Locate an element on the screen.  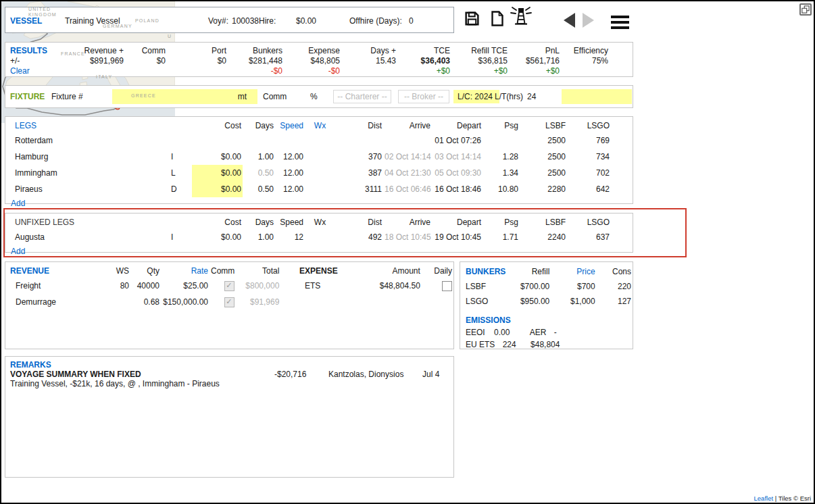
leg-lsgo: 769 is located at coordinates (589, 141).